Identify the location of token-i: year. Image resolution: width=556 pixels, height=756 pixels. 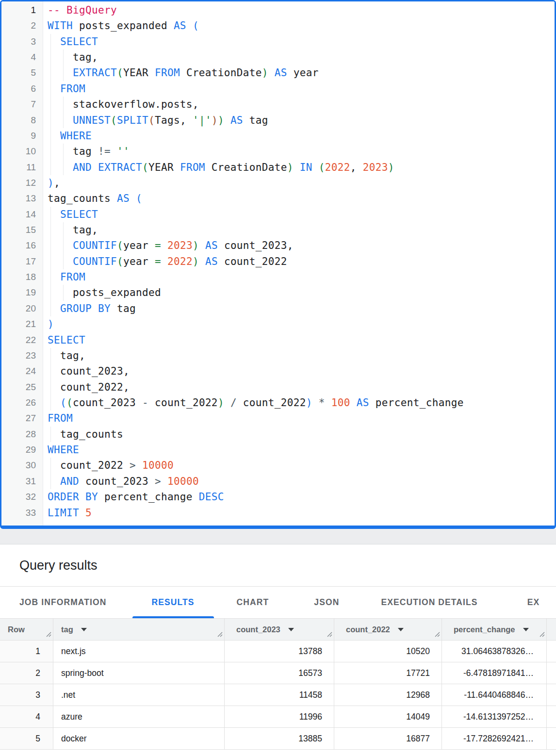
(139, 246).